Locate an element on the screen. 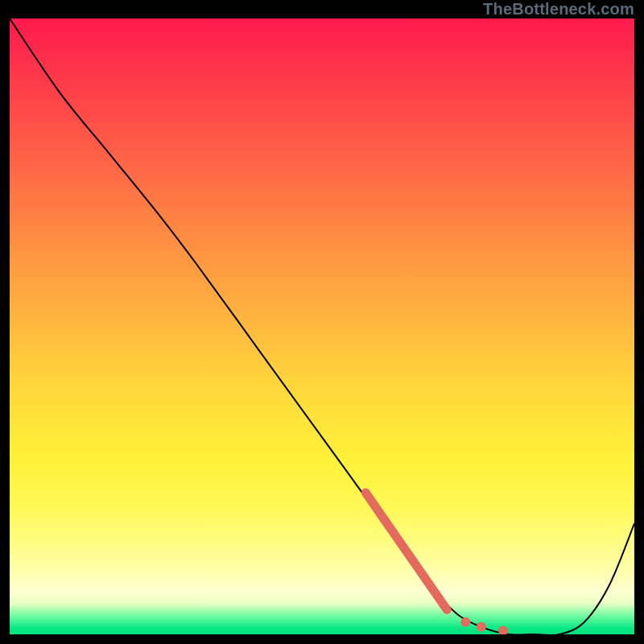 This screenshot has width=644, height=644. highlight-dots is located at coordinates (485, 626).